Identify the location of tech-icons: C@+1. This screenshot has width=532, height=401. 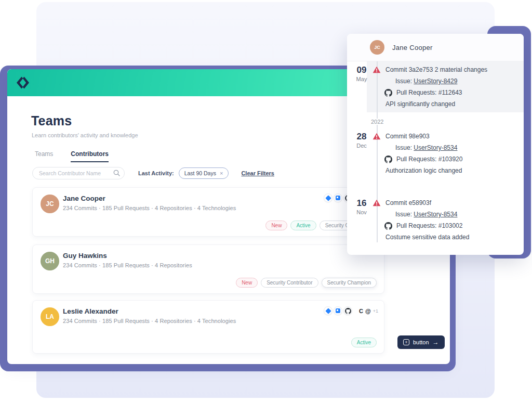
(369, 311).